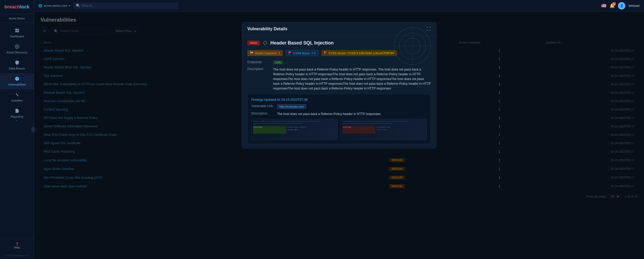  I want to click on sidebar-item-dashboard: Dashboard, so click(17, 33).